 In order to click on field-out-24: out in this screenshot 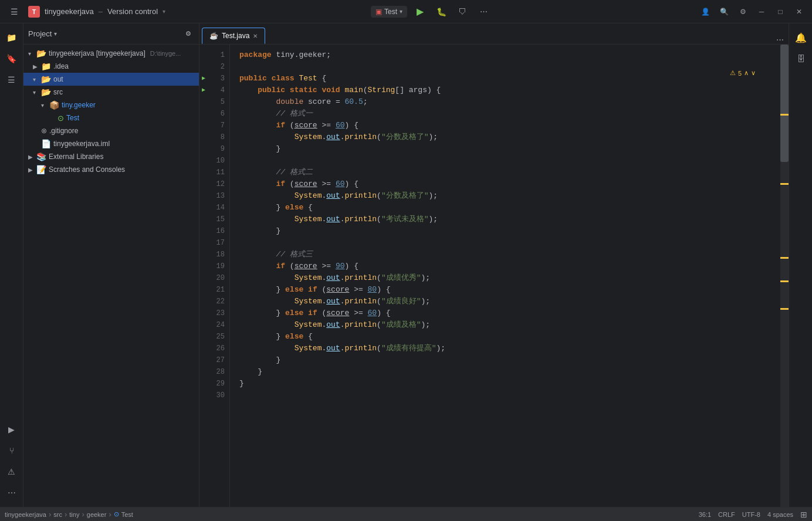, I will do `click(333, 325)`.